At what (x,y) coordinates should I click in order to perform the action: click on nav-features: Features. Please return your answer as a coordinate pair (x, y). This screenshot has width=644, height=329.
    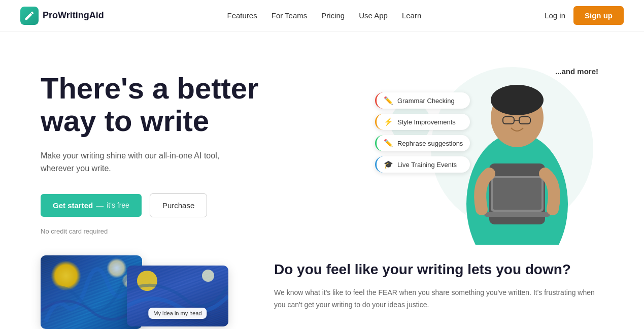
    Looking at the image, I should click on (243, 15).